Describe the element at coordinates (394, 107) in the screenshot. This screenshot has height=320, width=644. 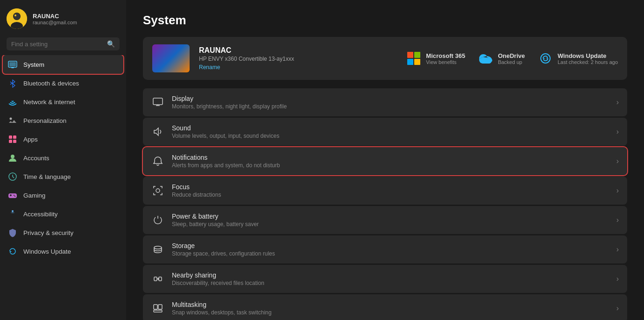
I see `settings-display-desc: Monitors, brightness, night light, displ…` at that location.